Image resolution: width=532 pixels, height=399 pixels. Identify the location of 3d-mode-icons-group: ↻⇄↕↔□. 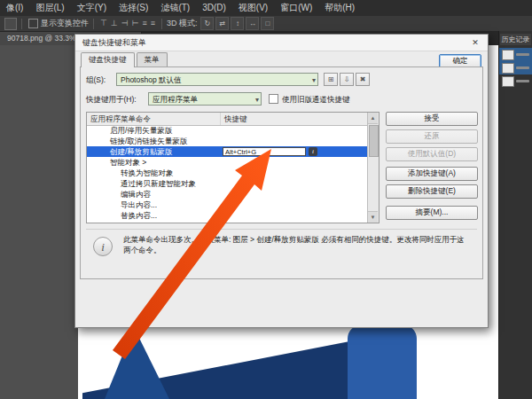
(238, 23).